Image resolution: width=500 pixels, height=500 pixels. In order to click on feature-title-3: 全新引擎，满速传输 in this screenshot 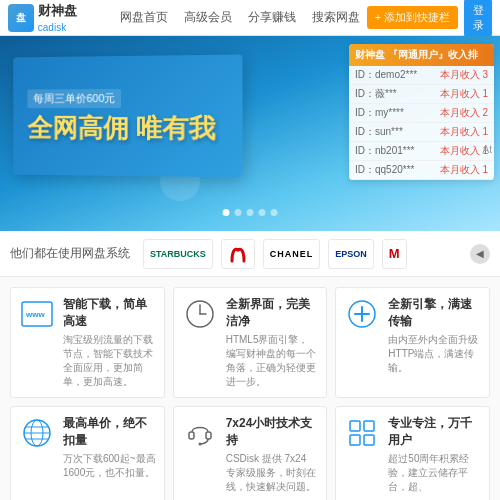, I will do `click(434, 313)`.